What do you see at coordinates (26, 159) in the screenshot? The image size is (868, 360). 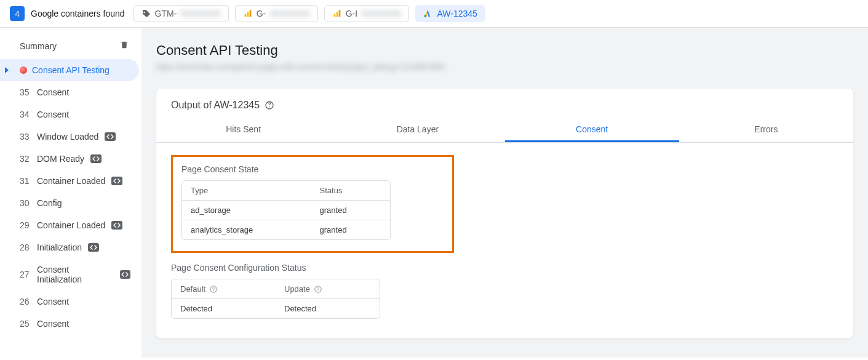 I see `item-number: 32` at bounding box center [26, 159].